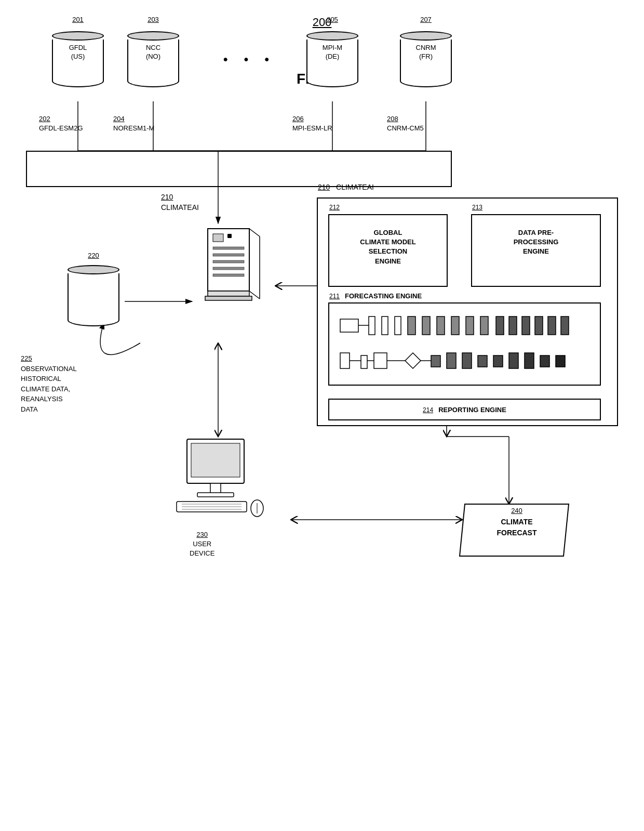 The image size is (644, 831). What do you see at coordinates (388, 250) in the screenshot?
I see `global-model-box: 212 GLOBAL CLIMATE MODEL SELECTION ENGIN…` at bounding box center [388, 250].